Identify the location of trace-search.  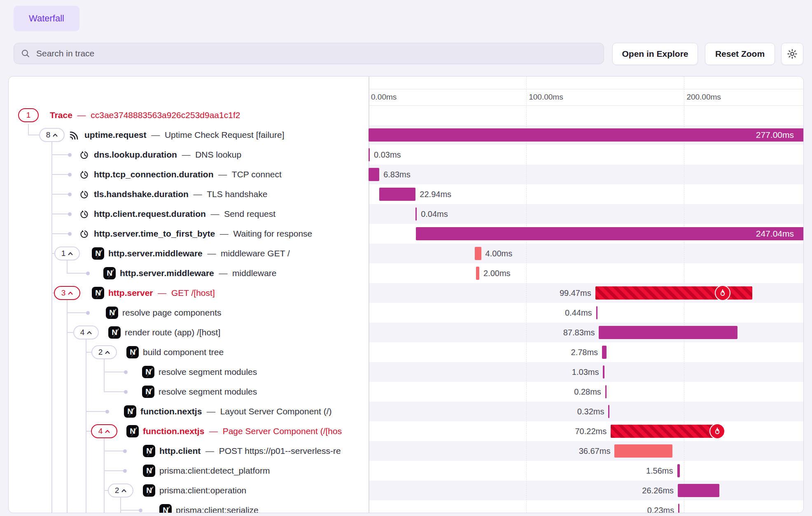
(309, 53).